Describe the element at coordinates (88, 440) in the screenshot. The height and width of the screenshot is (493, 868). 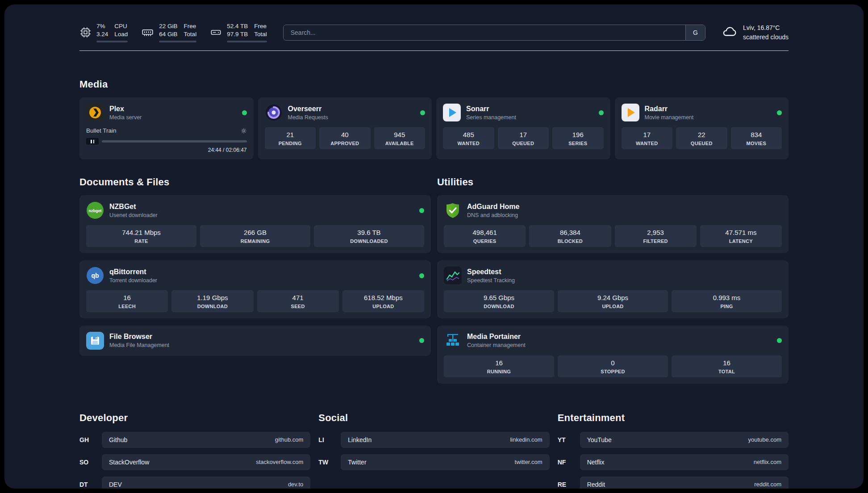
I see `bookmark-abbr: GH` at that location.